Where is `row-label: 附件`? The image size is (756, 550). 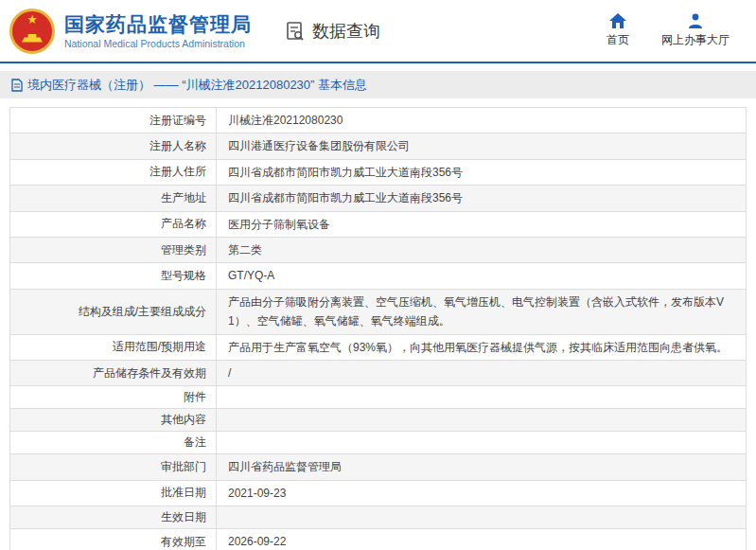 row-label: 附件 is located at coordinates (114, 398).